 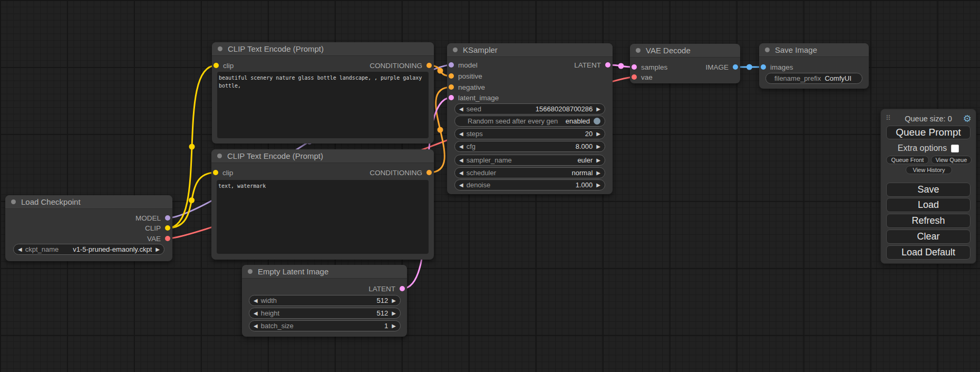 What do you see at coordinates (325, 301) in the screenshot?
I see `widget-width: ◀ width 512 ▶` at bounding box center [325, 301].